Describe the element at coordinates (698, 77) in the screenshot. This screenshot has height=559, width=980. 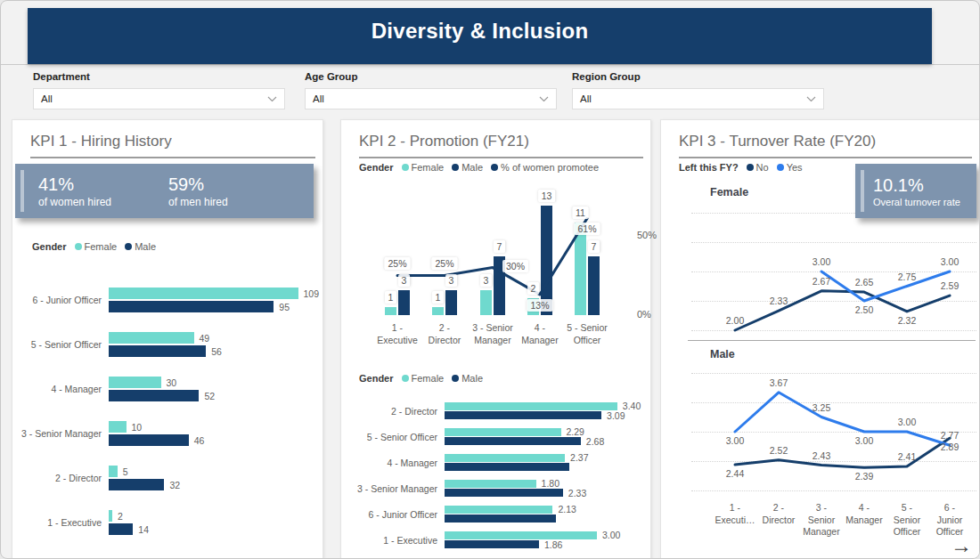
I see `filter-label: Region Group` at that location.